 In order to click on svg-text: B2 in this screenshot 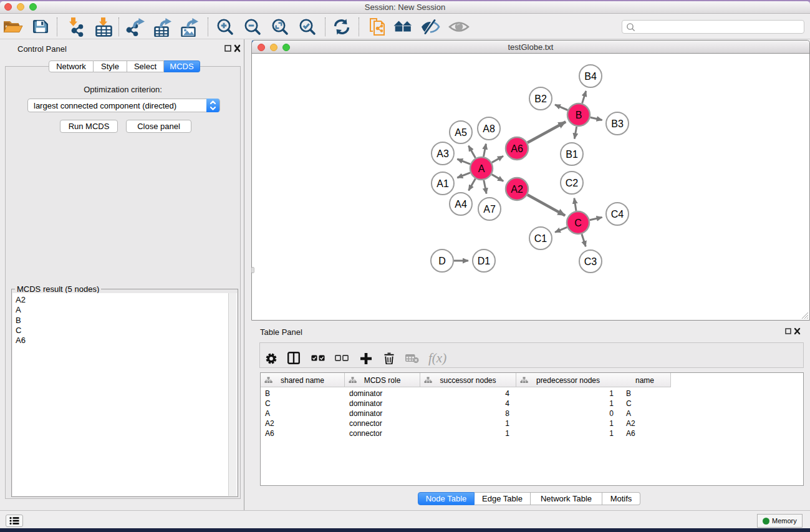, I will do `click(541, 99)`.